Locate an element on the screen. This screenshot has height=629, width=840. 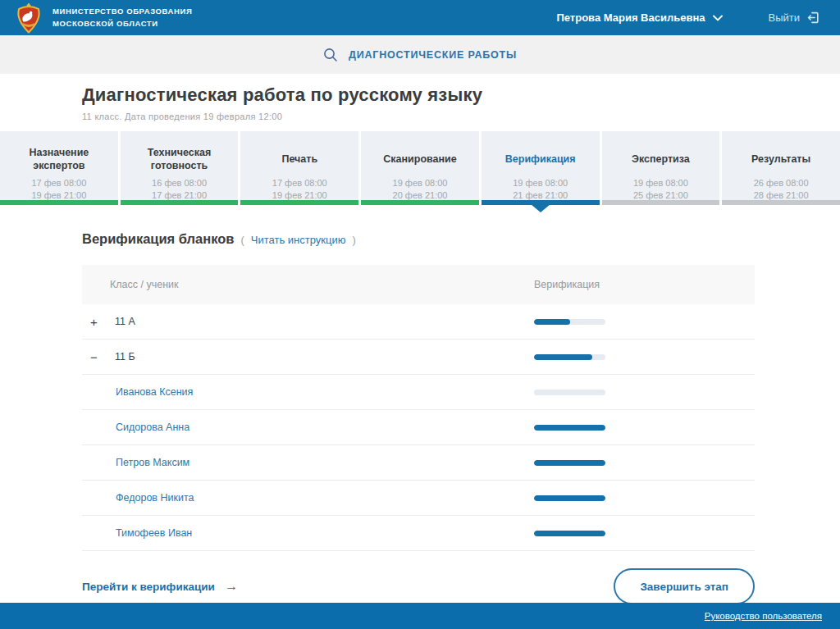
class-label: 11 А is located at coordinates (125, 321).